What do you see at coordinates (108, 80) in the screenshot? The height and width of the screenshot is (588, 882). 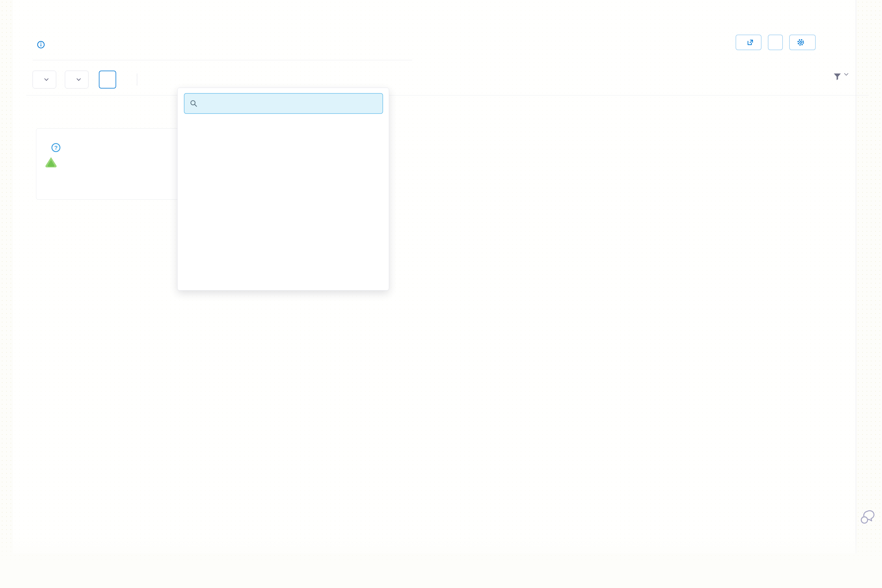 I see `add-filter-button` at bounding box center [108, 80].